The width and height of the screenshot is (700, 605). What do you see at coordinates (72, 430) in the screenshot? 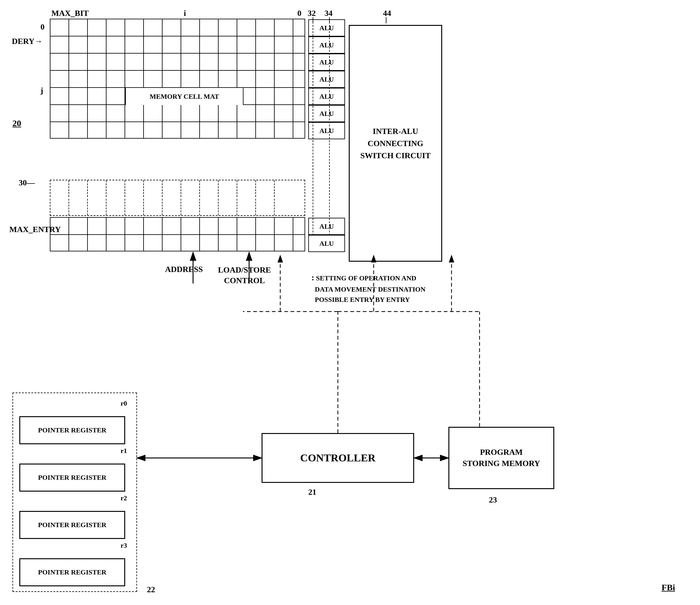
I see `pointer-register-0: POINTER REGISTER` at bounding box center [72, 430].